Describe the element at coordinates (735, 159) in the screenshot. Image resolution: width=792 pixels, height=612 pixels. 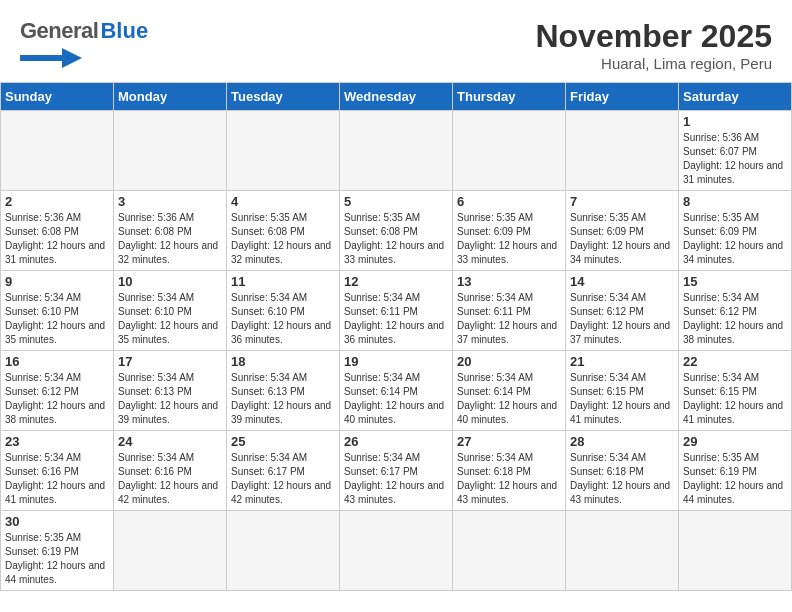
I see `day-info: Sunrise: 5:36 AMSunset: 6:07 PMDaylight:…` at that location.